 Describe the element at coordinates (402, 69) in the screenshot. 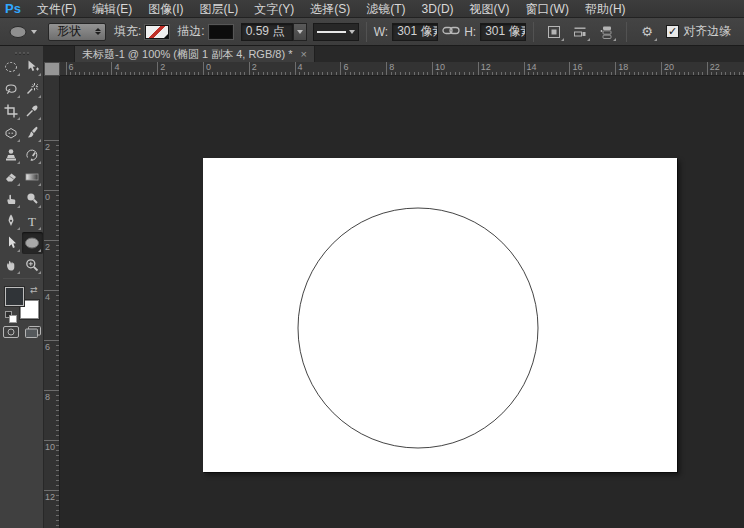

I see `horizontal-ruler: 6420246810121416182022` at that location.